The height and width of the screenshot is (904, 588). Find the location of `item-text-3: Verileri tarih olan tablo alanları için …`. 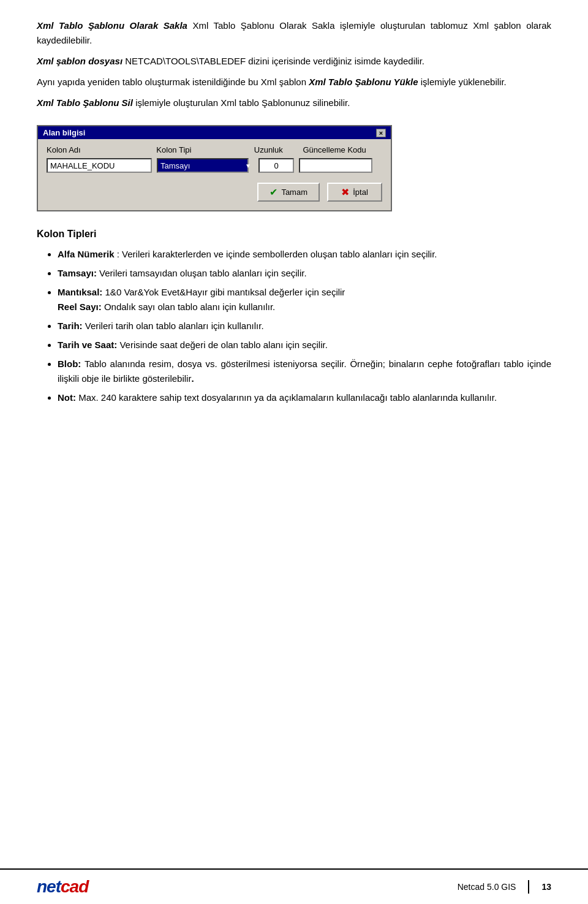

item-text-3: Verileri tarih olan tablo alanları için … is located at coordinates (175, 326).